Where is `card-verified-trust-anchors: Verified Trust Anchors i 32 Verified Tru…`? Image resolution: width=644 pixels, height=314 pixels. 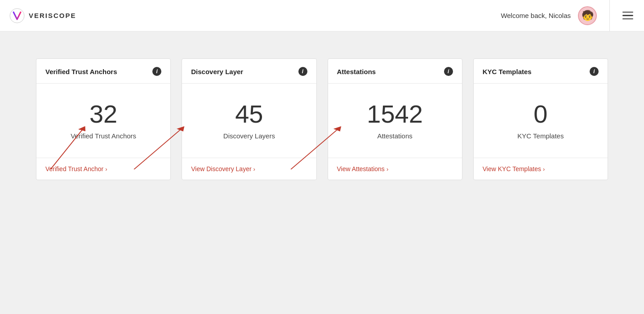 card-verified-trust-anchors: Verified Trust Anchors i 32 Verified Tru… is located at coordinates (103, 119).